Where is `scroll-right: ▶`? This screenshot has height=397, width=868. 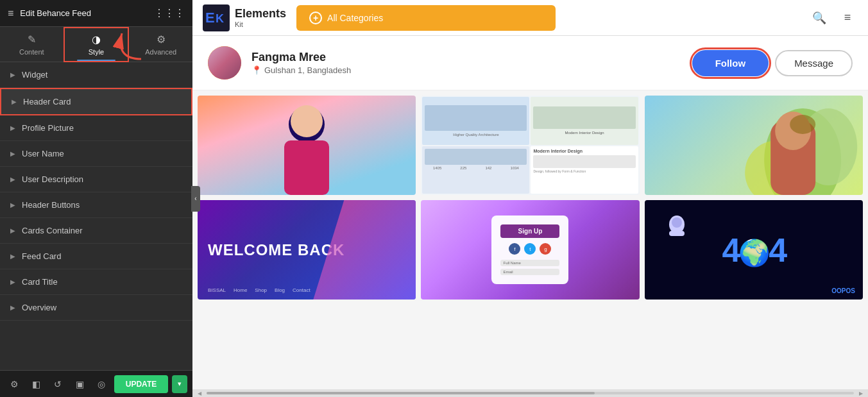
scroll-right: ▶ is located at coordinates (861, 394).